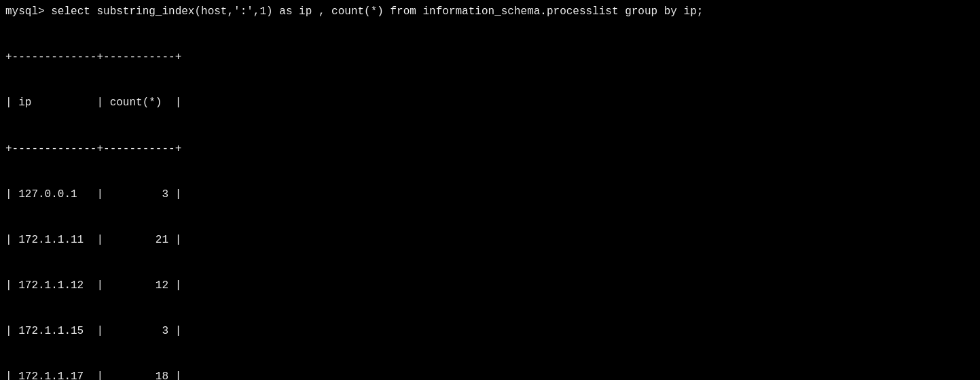 The width and height of the screenshot is (980, 380). Describe the element at coordinates (377, 12) in the screenshot. I see `command-text: select substring_index(host,':',1) as ip…` at that location.